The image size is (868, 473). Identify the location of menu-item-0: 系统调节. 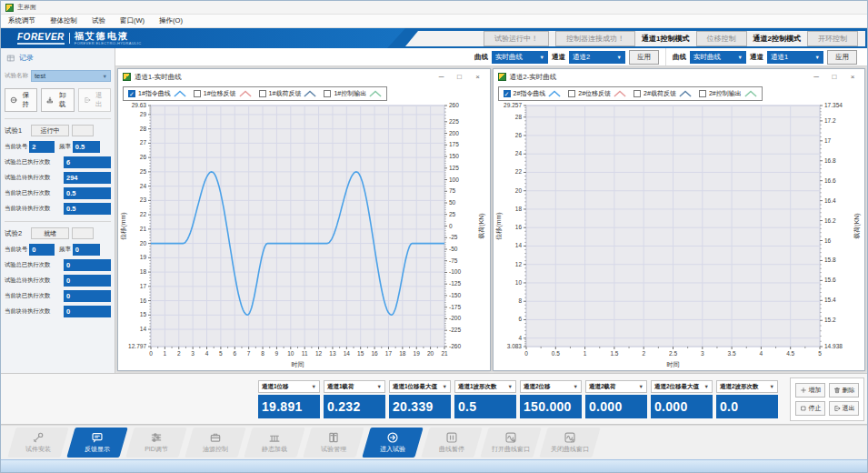
(22, 21).